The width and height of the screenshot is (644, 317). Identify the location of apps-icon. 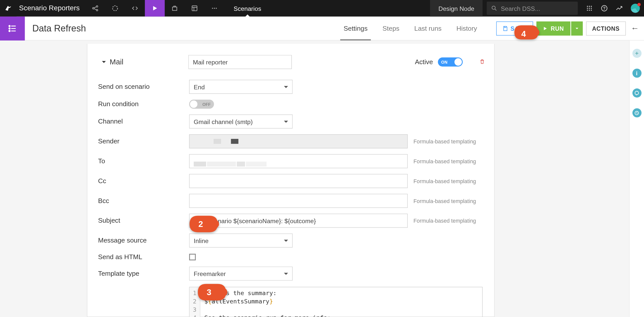
(590, 8).